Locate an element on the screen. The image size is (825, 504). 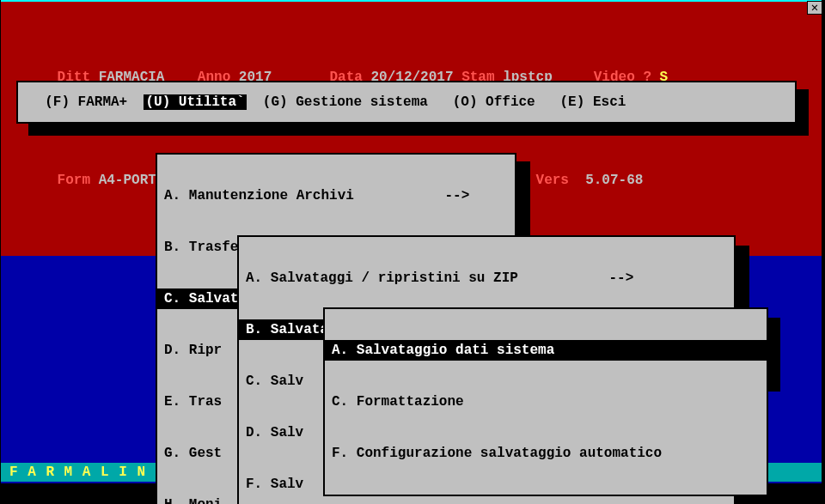
menu-gestione: (G) Gestione sistema is located at coordinates (345, 102).